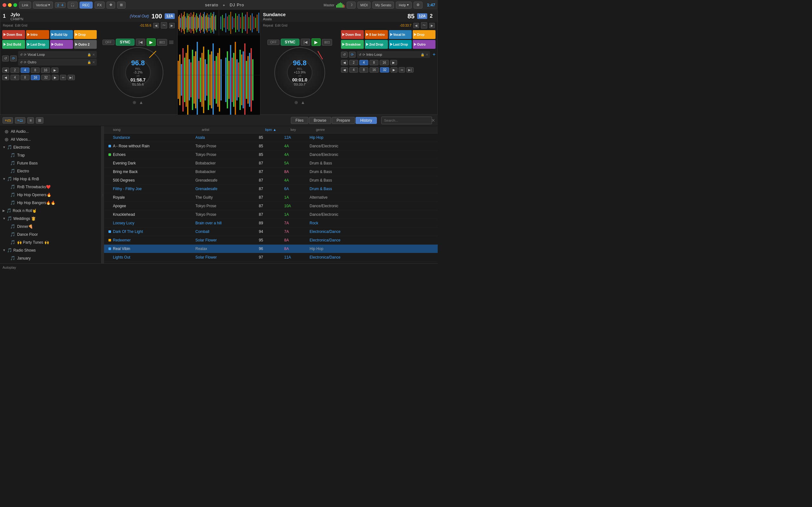  Describe the element at coordinates (51, 211) in the screenshot. I see `sidebar-rocknroll: ▶ 🎵 Rock n Roll🤘` at that location.